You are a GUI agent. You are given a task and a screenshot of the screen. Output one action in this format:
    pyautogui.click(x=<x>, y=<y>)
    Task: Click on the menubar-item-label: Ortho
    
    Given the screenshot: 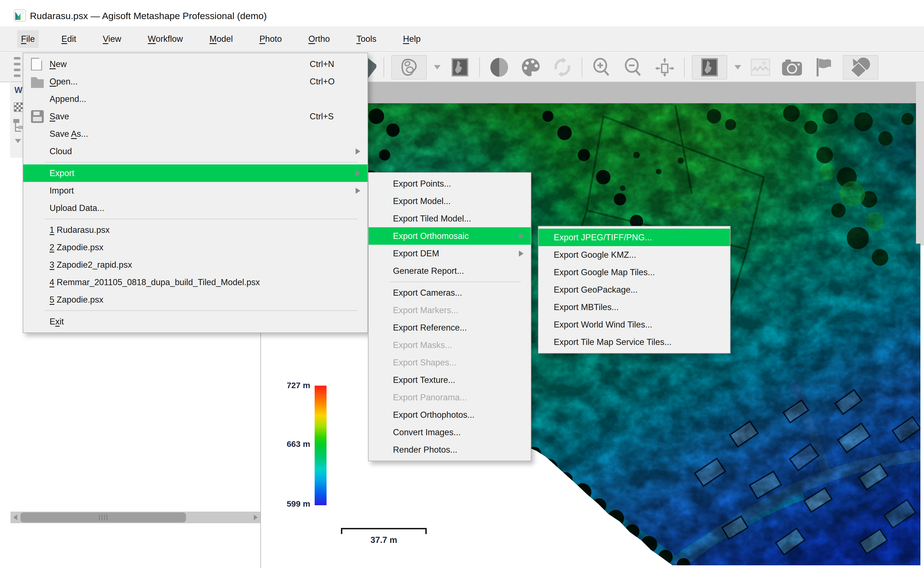 What is the action you would take?
    pyautogui.click(x=319, y=39)
    